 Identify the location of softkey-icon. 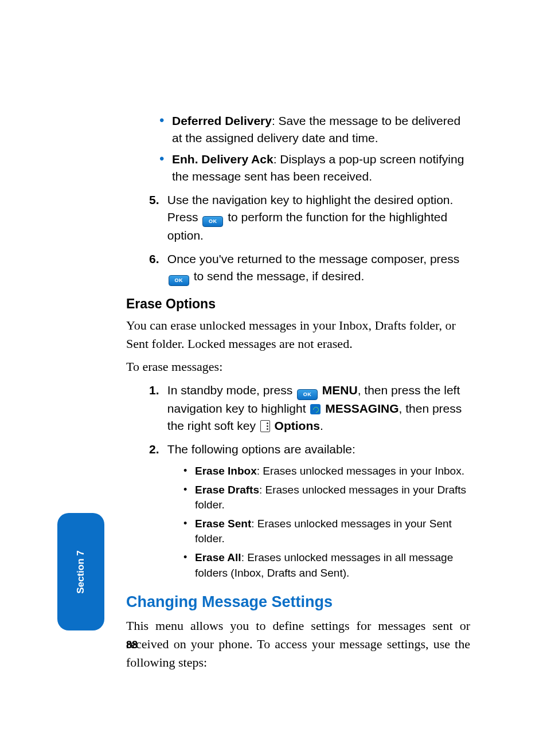
(265, 426).